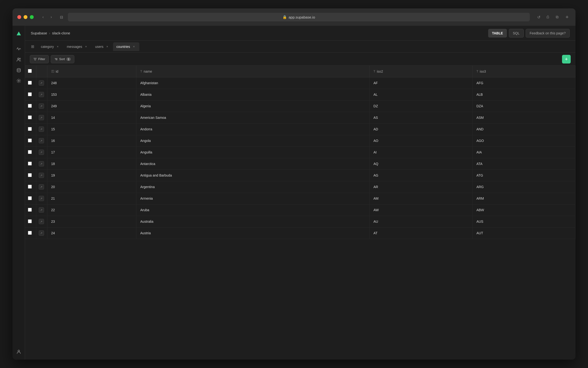  What do you see at coordinates (253, 106) in the screenshot?
I see `row-name-cell-2: Algeria` at bounding box center [253, 106].